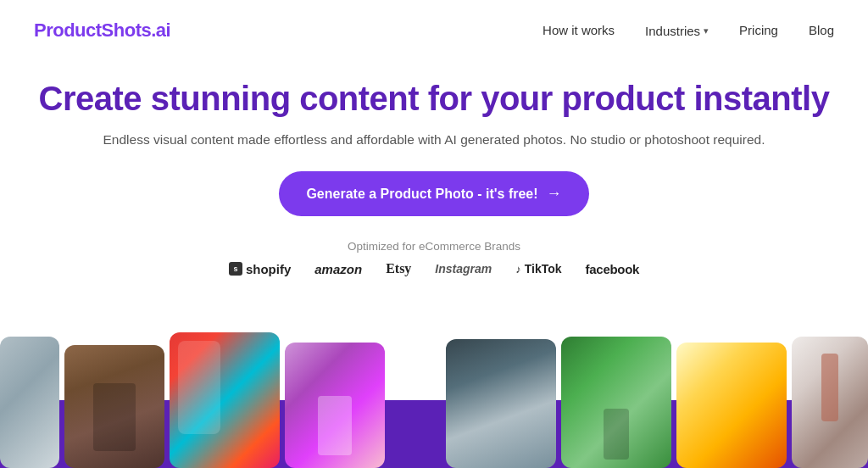 Image resolution: width=868 pixels, height=468 pixels. What do you see at coordinates (578, 31) in the screenshot?
I see `nav-item-how-it-works: How it works` at bounding box center [578, 31].